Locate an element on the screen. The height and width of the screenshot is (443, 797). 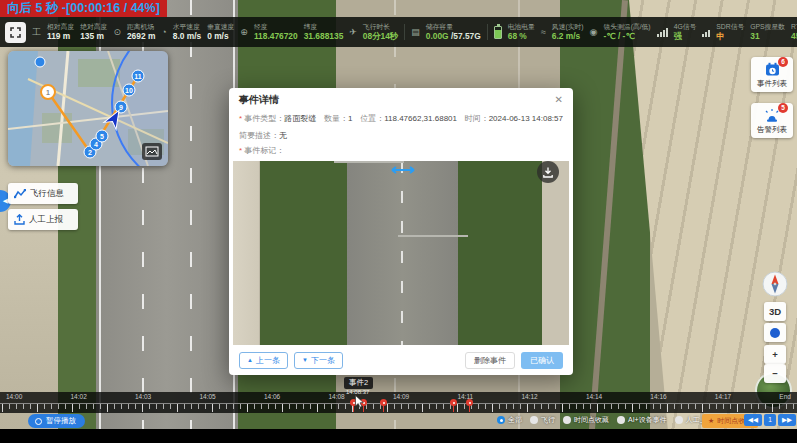
expand-view-button is located at coordinates (16, 32).